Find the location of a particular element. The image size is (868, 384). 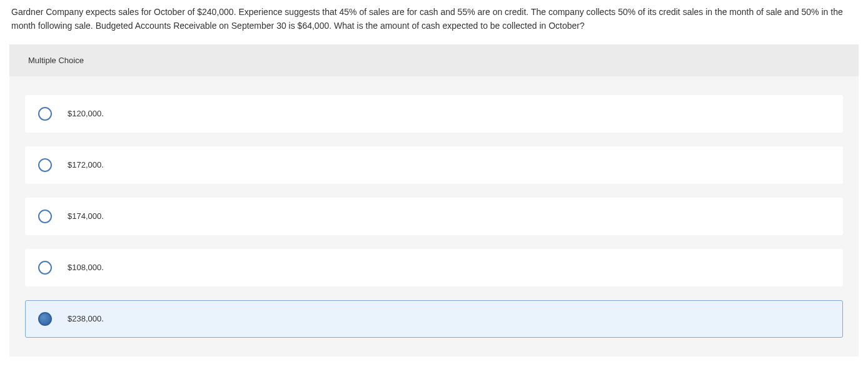

option-2: $174,000. is located at coordinates (434, 216).